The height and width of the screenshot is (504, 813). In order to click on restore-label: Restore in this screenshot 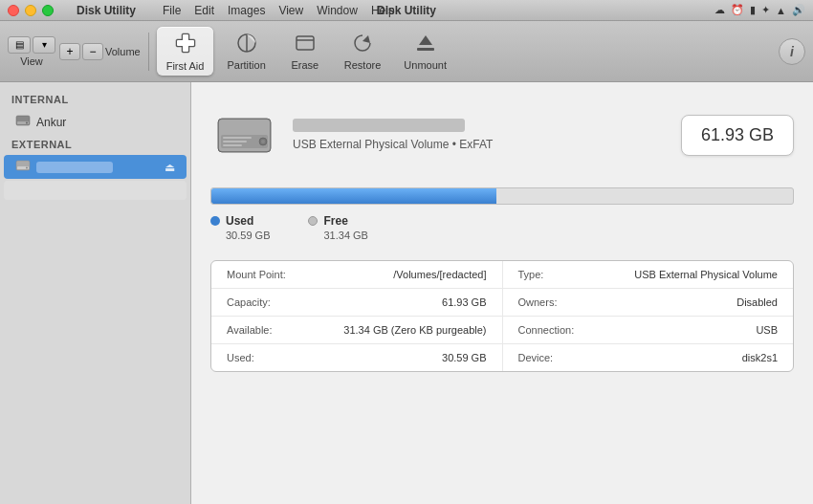, I will do `click(363, 65)`.